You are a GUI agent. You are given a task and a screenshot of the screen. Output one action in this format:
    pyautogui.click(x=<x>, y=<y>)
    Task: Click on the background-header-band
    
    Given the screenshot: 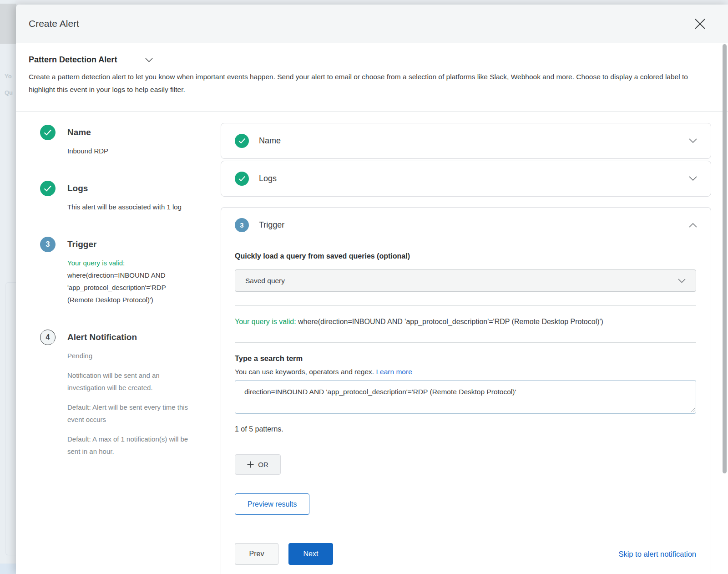 What is the action you would take?
    pyautogui.click(x=8, y=24)
    